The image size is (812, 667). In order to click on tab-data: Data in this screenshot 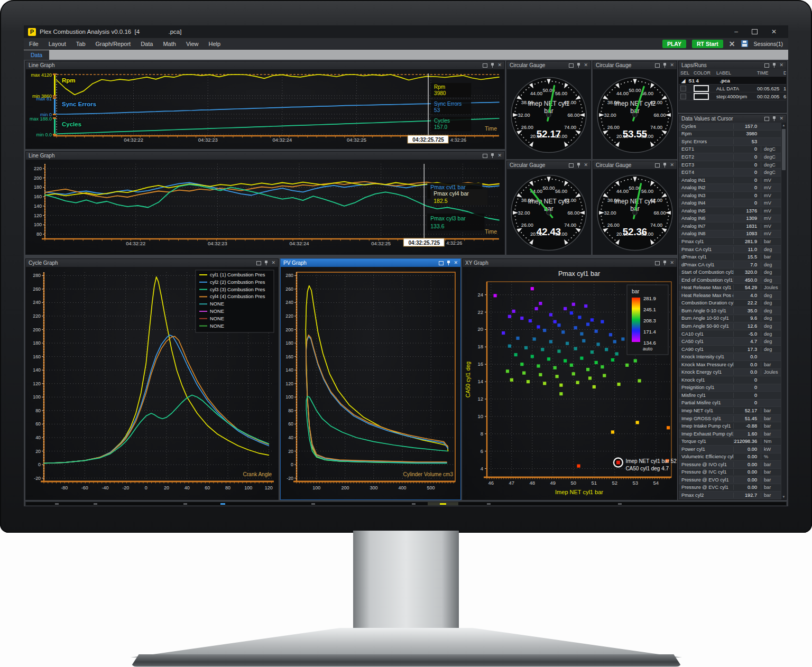, I will do `click(36, 55)`.